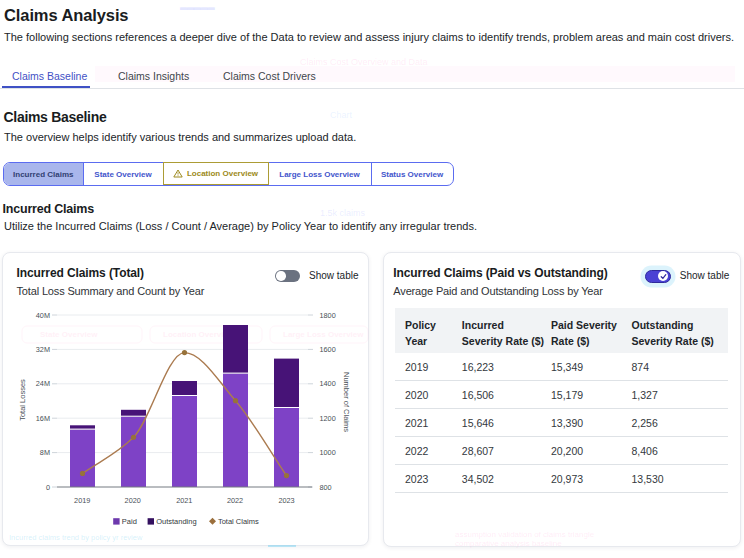  Describe the element at coordinates (324, 334) in the screenshot. I see `svg-text: Large Loss Overview` at that location.